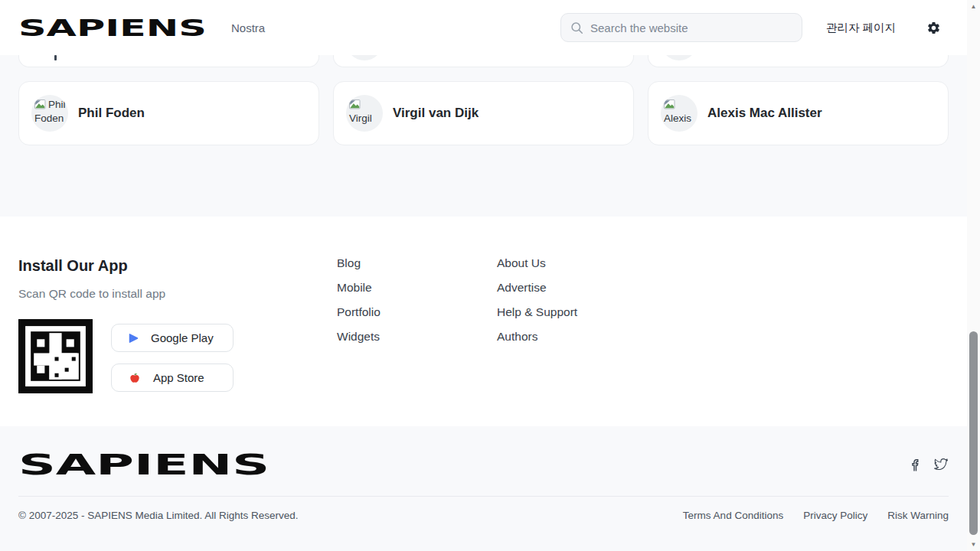 The image size is (980, 551). Describe the element at coordinates (577, 28) in the screenshot. I see `search-icon` at that location.